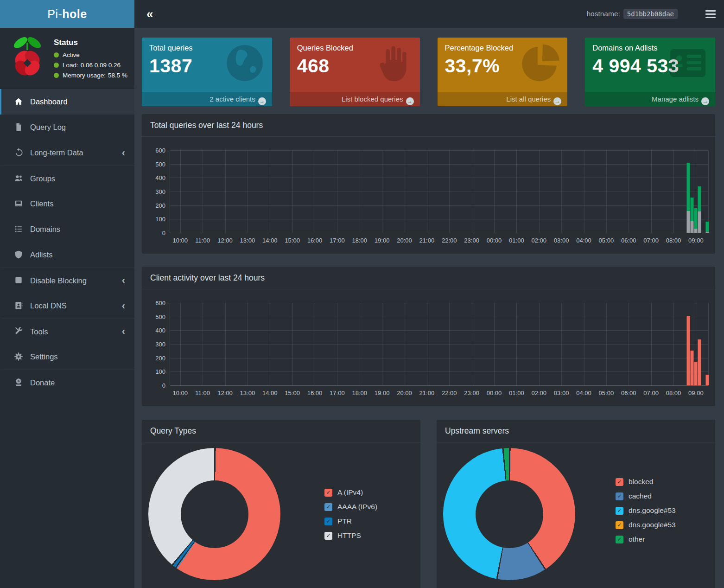 This screenshot has width=724, height=588. I want to click on client-activity-title: Client activity over last 24 hours, so click(428, 278).